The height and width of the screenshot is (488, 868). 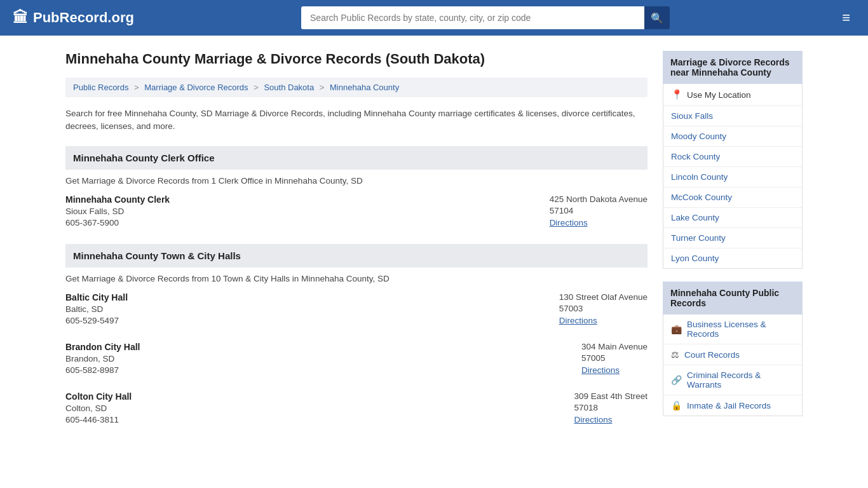 I want to click on hamburger-icon: ≡, so click(x=846, y=18).